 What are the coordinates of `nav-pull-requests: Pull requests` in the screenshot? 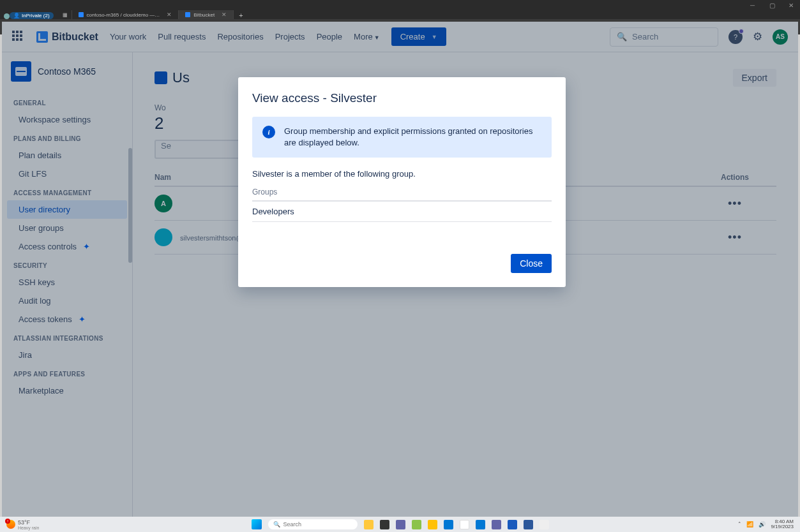 It's located at (181, 37).